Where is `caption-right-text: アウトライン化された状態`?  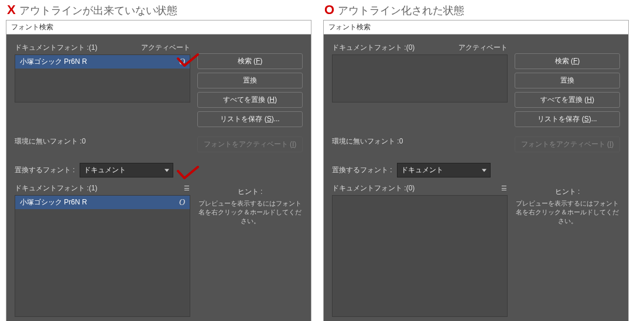
caption-right-text: アウトライン化された状態 is located at coordinates (401, 11).